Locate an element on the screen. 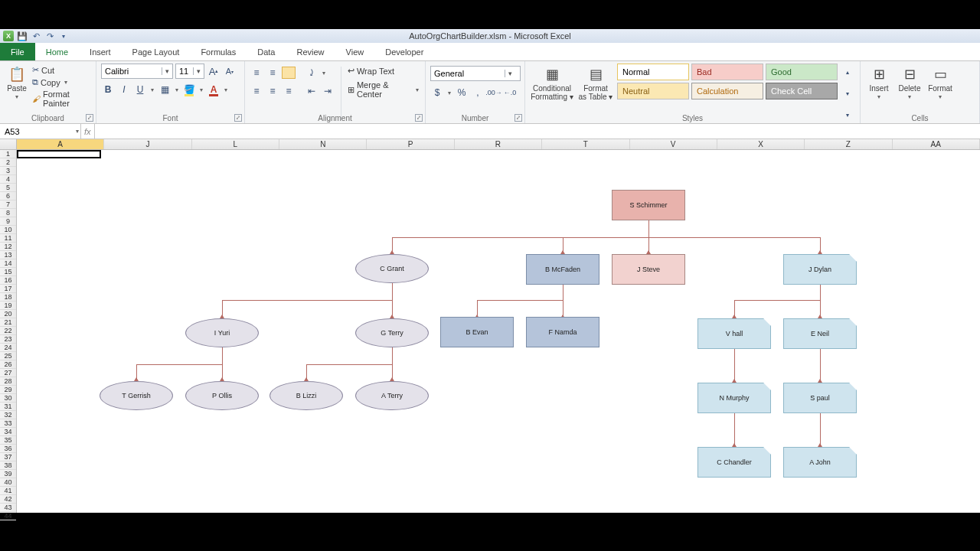  row-header: 29 is located at coordinates (8, 390).